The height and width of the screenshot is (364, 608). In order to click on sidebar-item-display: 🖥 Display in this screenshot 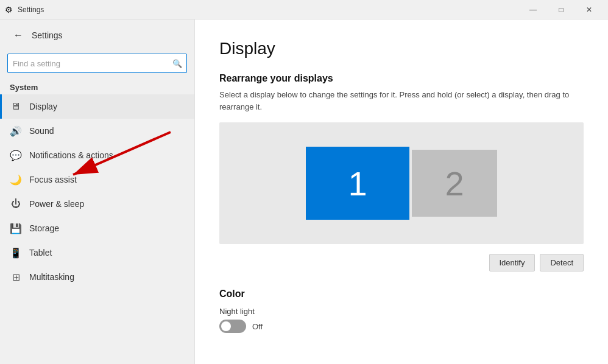, I will do `click(97, 107)`.